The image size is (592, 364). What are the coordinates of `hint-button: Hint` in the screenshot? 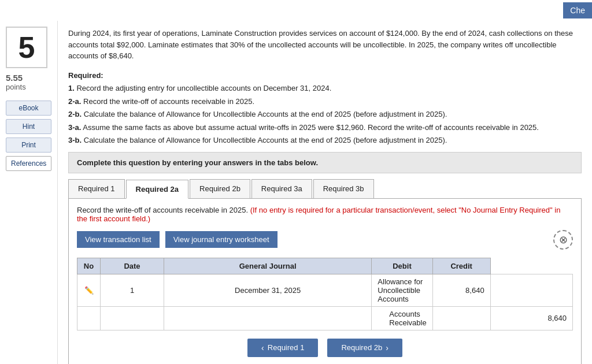 It's located at (29, 127).